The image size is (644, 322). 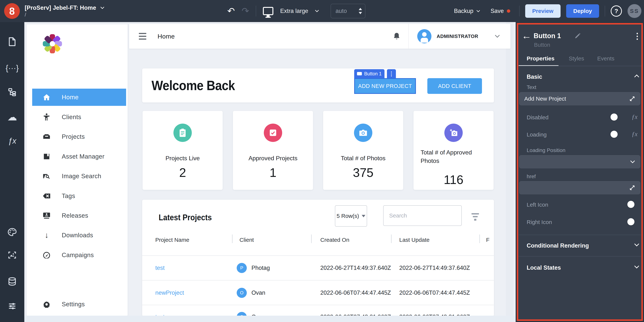 What do you see at coordinates (392, 74) in the screenshot?
I see `widget-kebab-menu-icon: ⋮` at bounding box center [392, 74].